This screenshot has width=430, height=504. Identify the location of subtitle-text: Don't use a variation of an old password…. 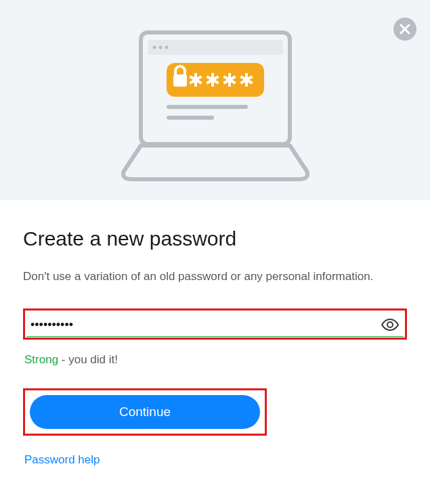
(215, 277).